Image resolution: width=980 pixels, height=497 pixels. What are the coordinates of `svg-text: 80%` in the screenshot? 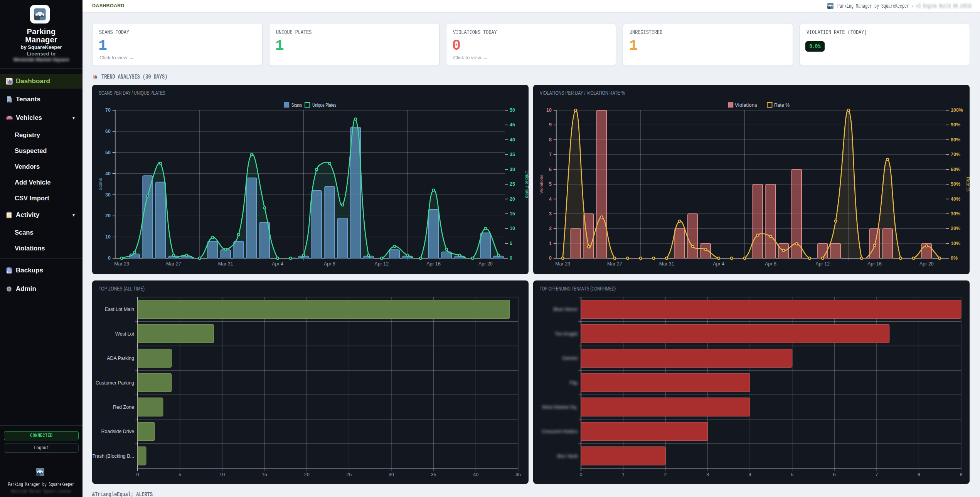 It's located at (955, 140).